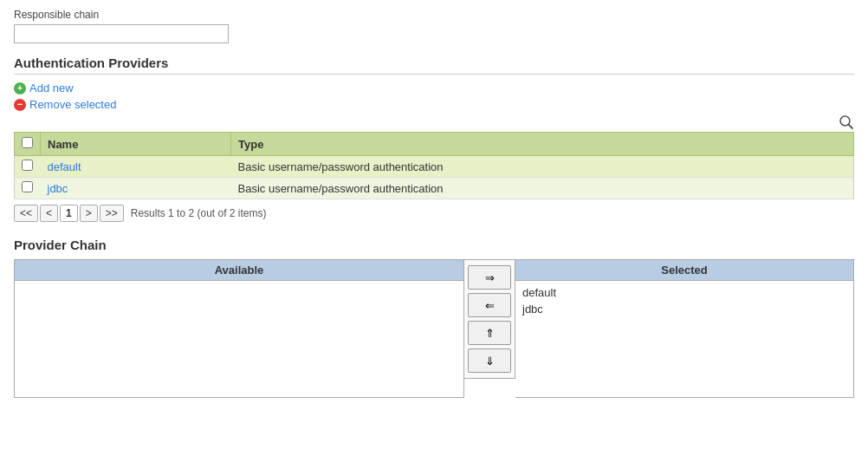 The height and width of the screenshot is (456, 868). I want to click on table-row: jdbc Basic username/password authenticat…, so click(435, 189).